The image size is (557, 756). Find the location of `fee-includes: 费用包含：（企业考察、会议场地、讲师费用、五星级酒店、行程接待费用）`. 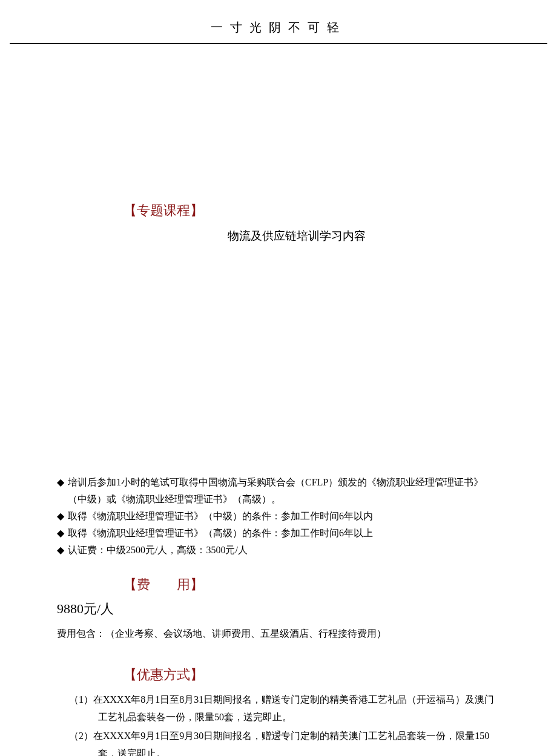

fee-includes: 费用包含：（企业考察、会议场地、讲师费用、五星级酒店、行程接待费用） is located at coordinates (278, 633).